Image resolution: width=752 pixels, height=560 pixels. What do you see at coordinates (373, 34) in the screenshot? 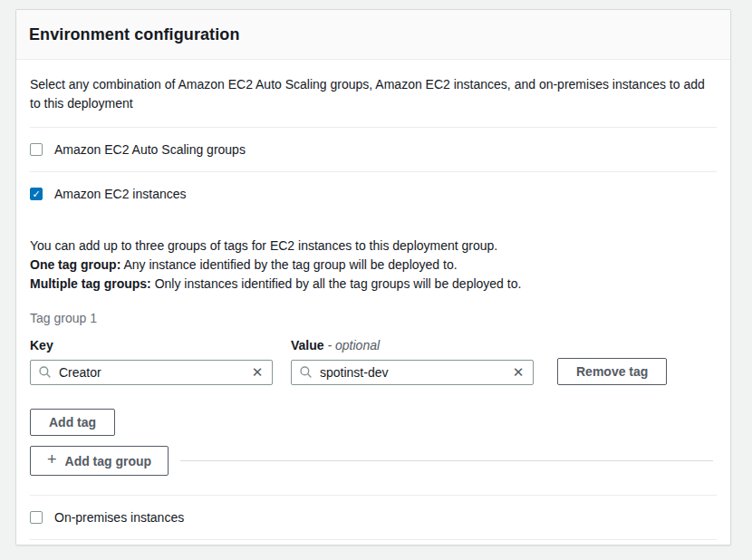
I see `card-header: Environment configuration` at bounding box center [373, 34].